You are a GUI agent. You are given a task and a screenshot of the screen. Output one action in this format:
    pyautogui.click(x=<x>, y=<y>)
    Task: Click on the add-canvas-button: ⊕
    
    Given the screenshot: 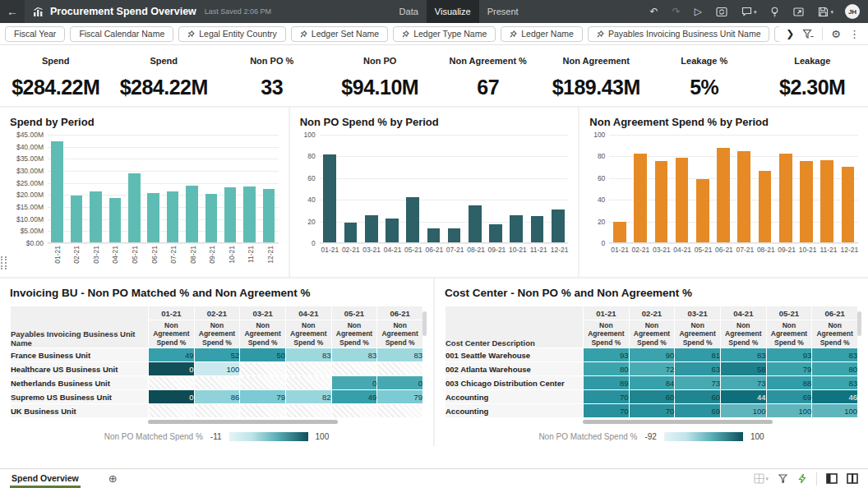 What is the action you would take?
    pyautogui.click(x=113, y=478)
    